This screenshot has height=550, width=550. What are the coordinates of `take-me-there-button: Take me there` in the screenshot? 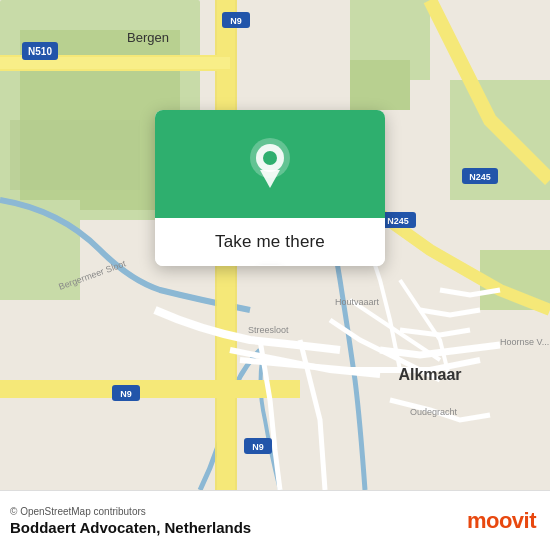 It's located at (270, 242).